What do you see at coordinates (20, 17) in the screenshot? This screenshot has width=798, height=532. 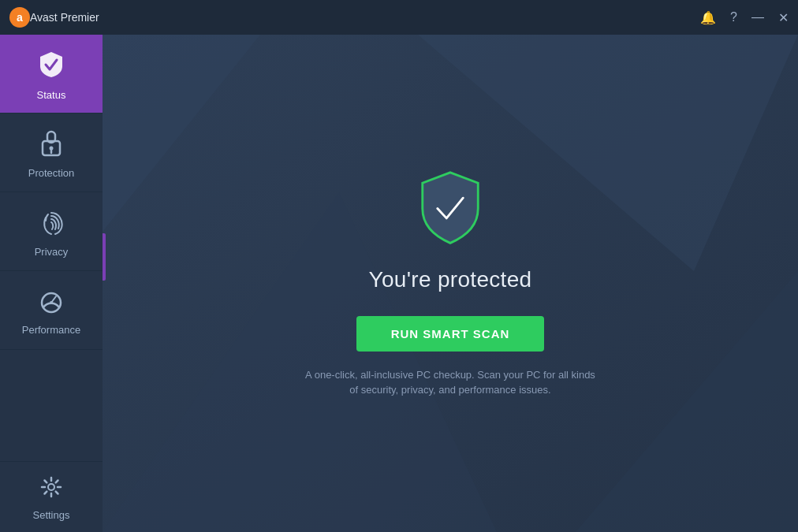 I see `avast-logo-icon: a` at bounding box center [20, 17].